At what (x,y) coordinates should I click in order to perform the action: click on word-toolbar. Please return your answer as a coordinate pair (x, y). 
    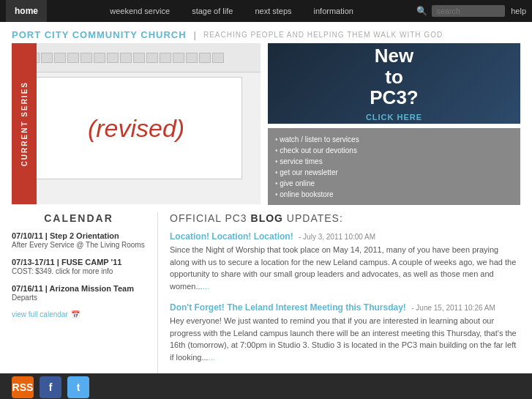
    Looking at the image, I should click on (136, 58).